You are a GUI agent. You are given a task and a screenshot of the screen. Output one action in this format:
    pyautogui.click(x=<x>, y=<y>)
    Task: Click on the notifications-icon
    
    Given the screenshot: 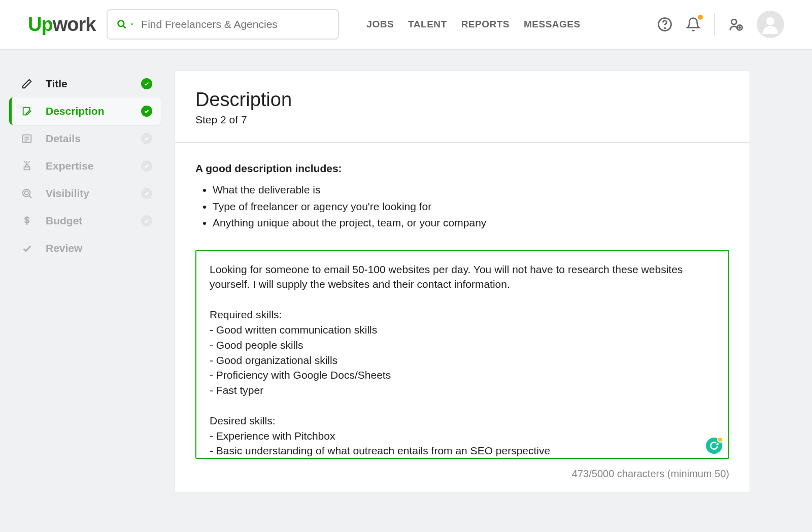 What is the action you would take?
    pyautogui.click(x=693, y=24)
    